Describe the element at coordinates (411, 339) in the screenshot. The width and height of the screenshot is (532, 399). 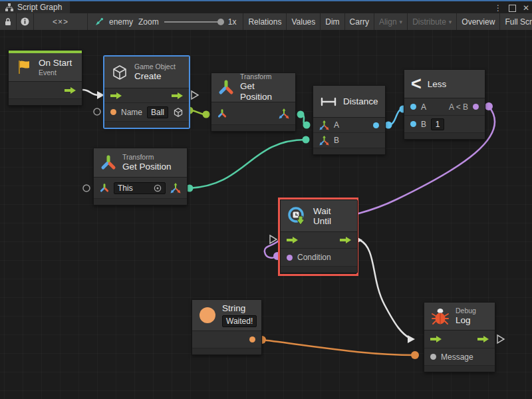
I see `wire-end-arrow` at that location.